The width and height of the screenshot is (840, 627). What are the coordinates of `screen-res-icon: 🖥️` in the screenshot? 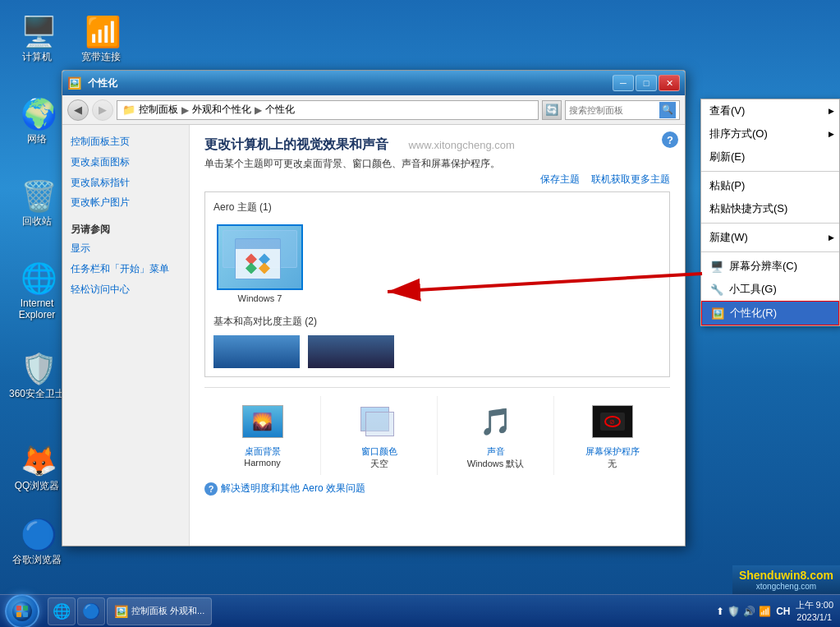 It's located at (717, 266).